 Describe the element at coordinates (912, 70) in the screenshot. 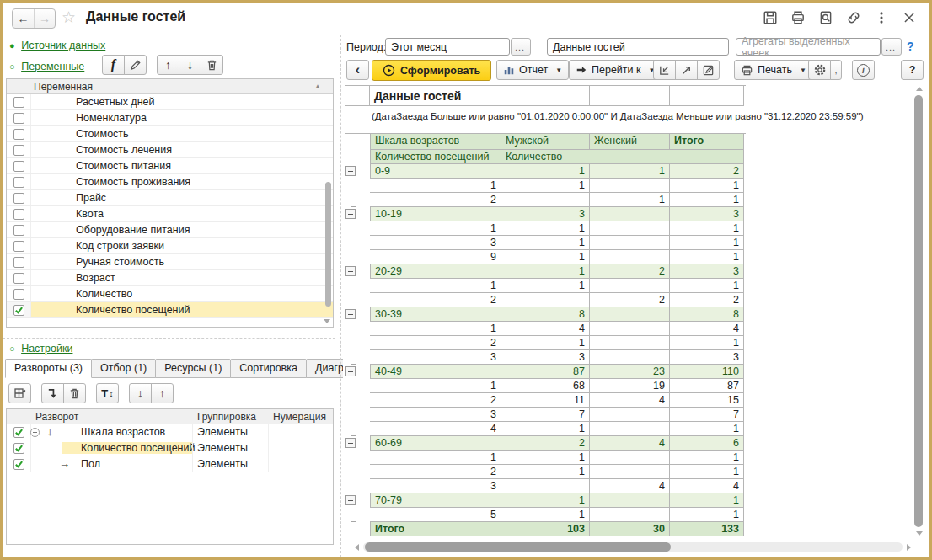

I see `help-button: ?` at that location.